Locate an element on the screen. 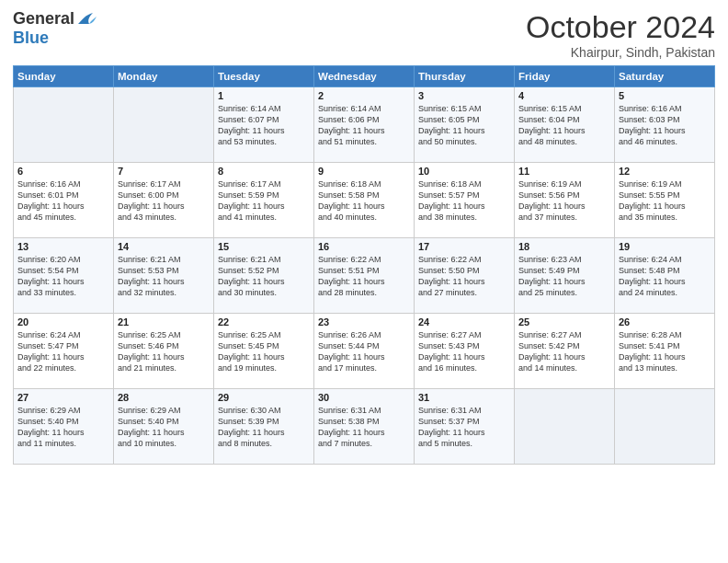 The height and width of the screenshot is (563, 728). calendar-cell: 12Sunrise: 6:19 AM Sunset: 5:55 PM Dayli… is located at coordinates (665, 201).